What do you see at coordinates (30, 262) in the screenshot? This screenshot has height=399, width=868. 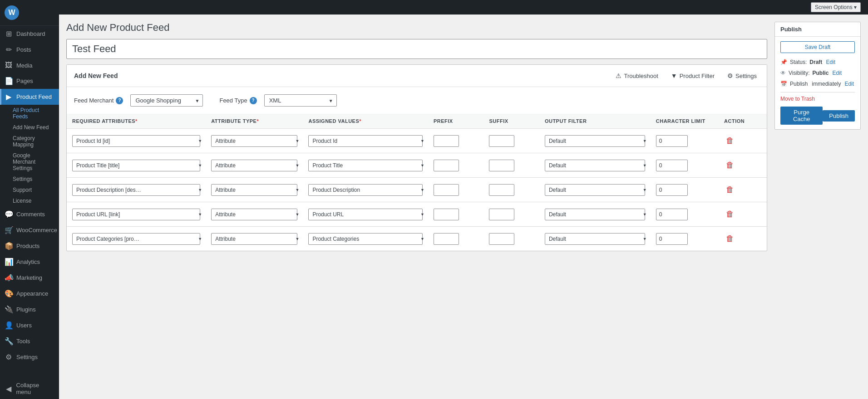 I see `sidebar-item-analytics: 📊 Analytics` at bounding box center [30, 262].